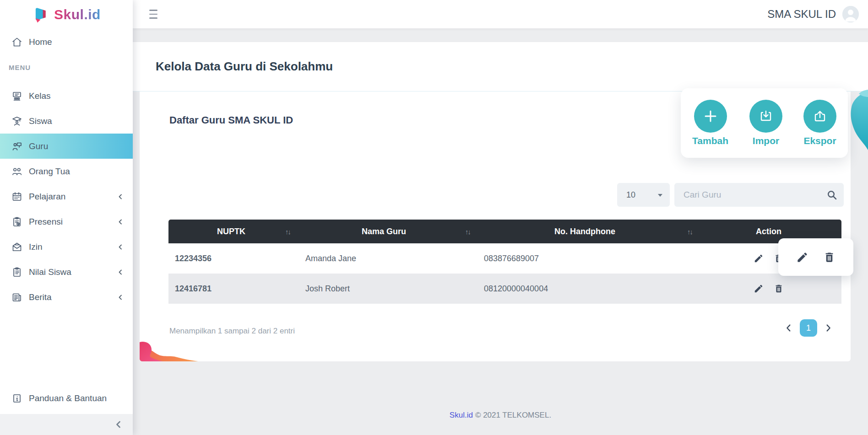 The image size is (868, 435). What do you see at coordinates (384, 289) in the screenshot?
I see `cell-nama-guru: Josh Robert` at bounding box center [384, 289].